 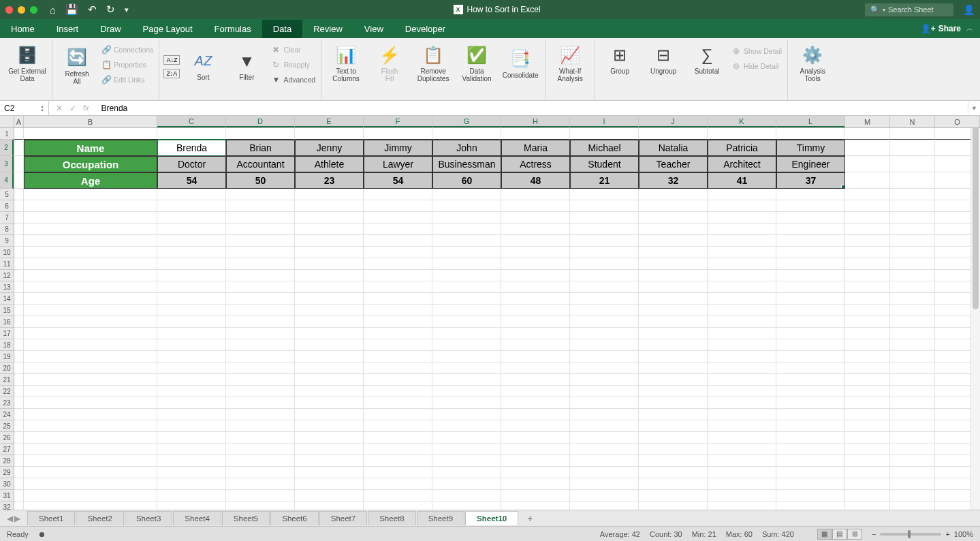 I want to click on cell-G5, so click(x=467, y=195).